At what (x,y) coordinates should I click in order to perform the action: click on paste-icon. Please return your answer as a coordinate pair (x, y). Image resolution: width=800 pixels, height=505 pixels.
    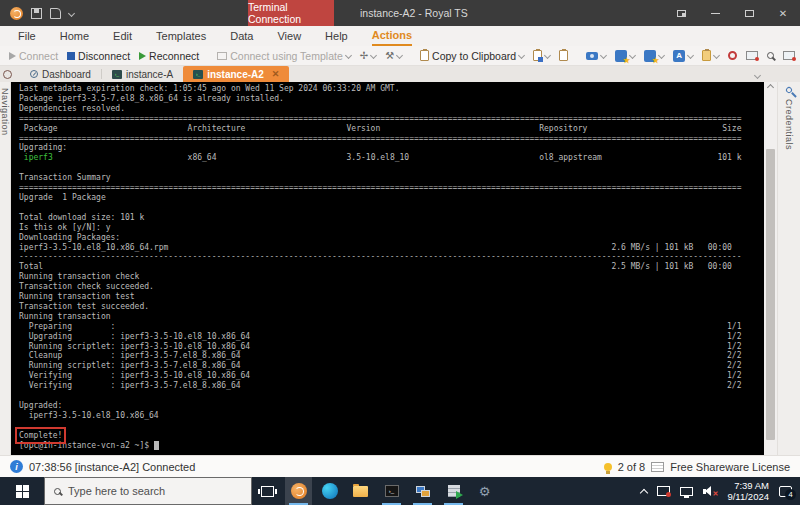
    Looking at the image, I should click on (538, 56).